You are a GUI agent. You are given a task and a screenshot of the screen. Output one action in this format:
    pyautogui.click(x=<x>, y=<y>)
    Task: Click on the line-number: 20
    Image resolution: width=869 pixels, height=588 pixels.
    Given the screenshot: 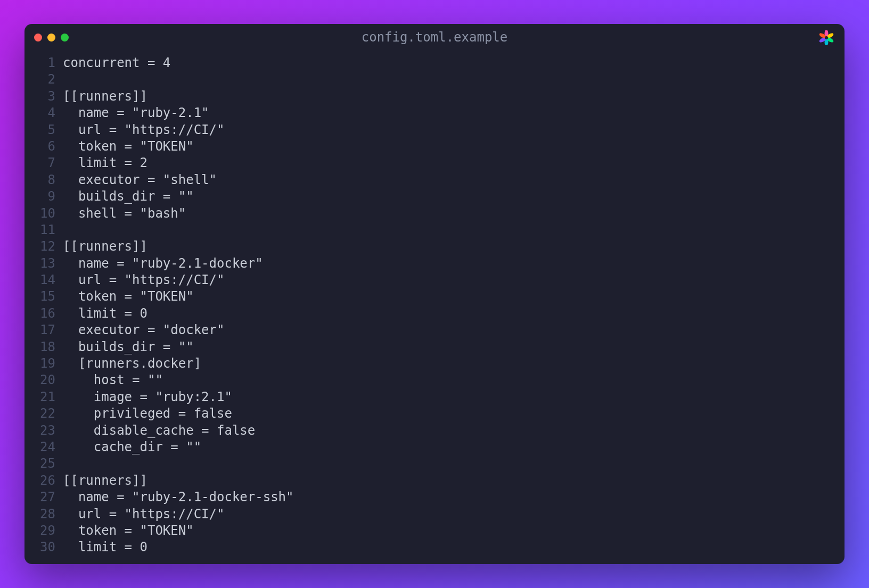 What is the action you would take?
    pyautogui.click(x=40, y=380)
    